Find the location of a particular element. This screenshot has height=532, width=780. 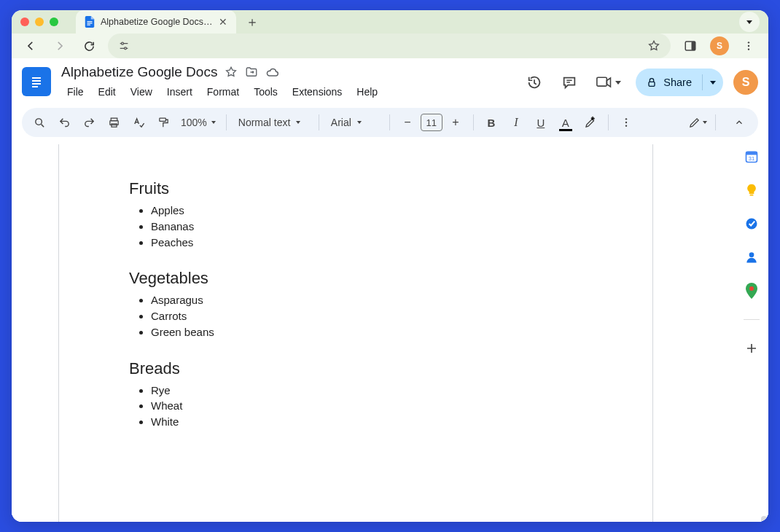

scrollbar-thumb is located at coordinates (764, 519).